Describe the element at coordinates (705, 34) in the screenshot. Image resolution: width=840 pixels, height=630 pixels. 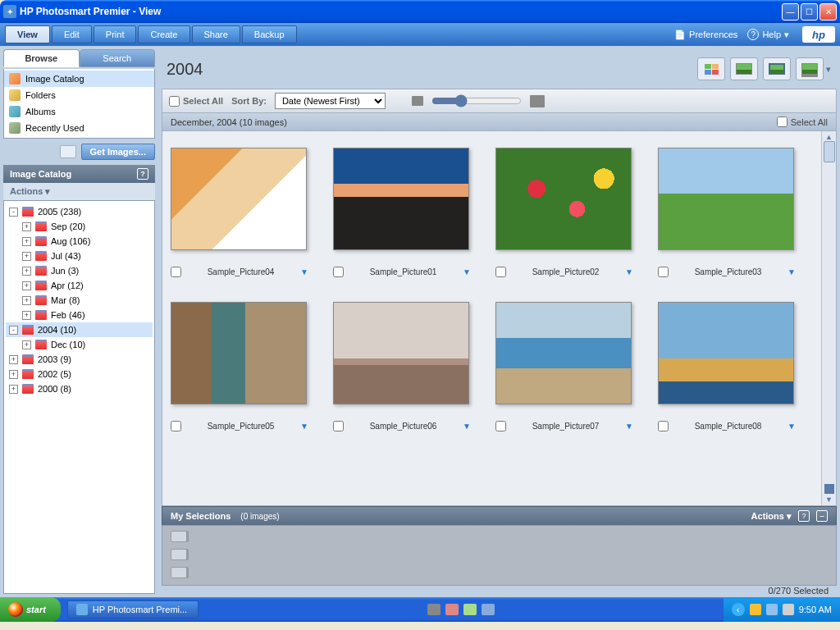
I see `preferences-link: 📄 Preferences` at that location.